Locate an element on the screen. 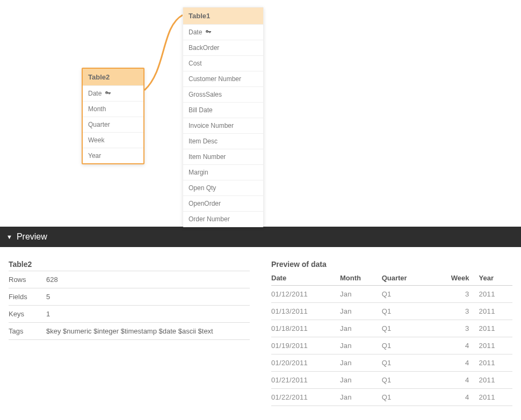 This screenshot has width=521, height=420. field-label: GrossSales is located at coordinates (205, 95).